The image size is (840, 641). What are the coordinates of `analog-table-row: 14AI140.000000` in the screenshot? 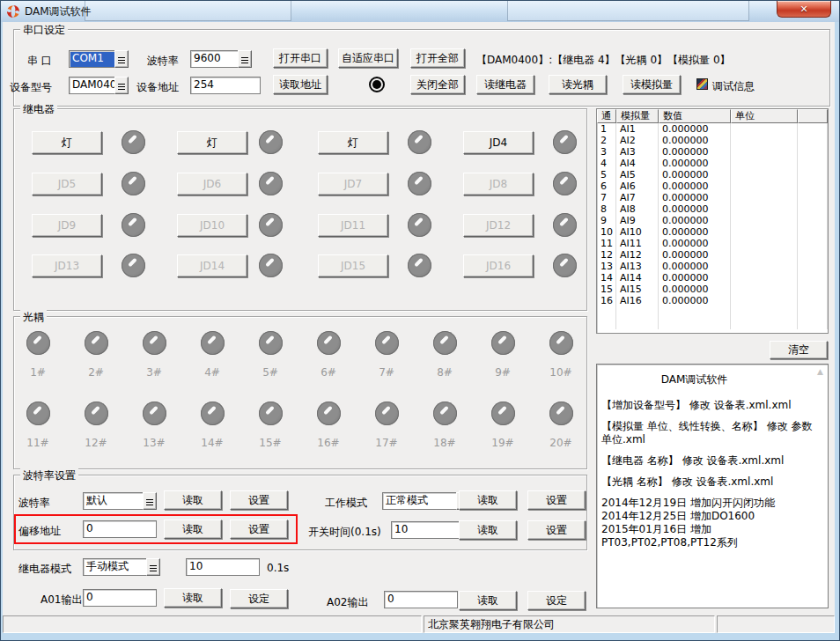 It's located at (712, 278).